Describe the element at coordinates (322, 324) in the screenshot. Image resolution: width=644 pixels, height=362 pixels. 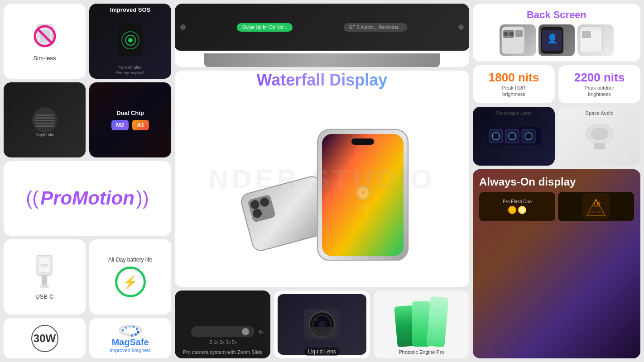
I see `liquid-lens-visual` at that location.